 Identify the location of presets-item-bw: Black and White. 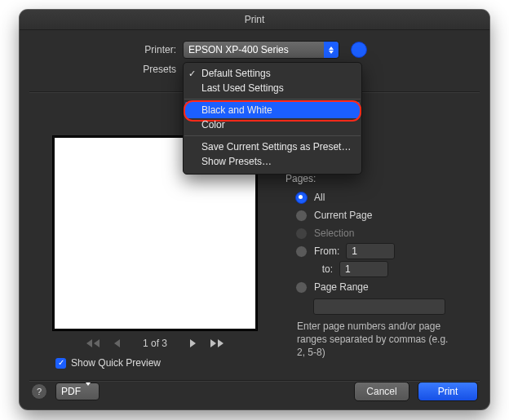
(272, 110).